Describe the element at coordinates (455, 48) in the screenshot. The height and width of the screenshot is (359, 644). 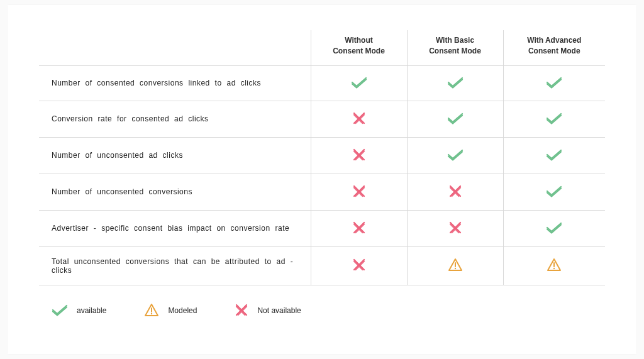
I see `col-header-2: With Basic Consent Mode` at that location.